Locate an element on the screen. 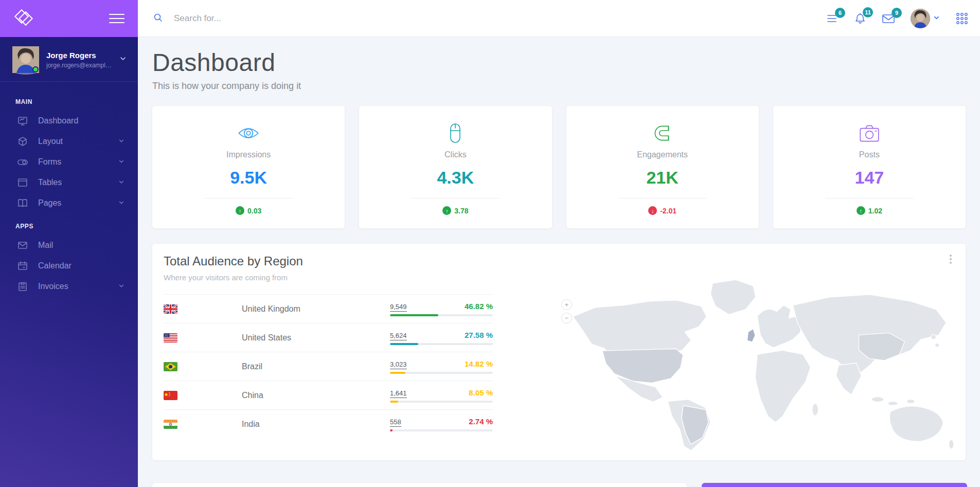 The width and height of the screenshot is (980, 487). book-icon is located at coordinates (23, 203).